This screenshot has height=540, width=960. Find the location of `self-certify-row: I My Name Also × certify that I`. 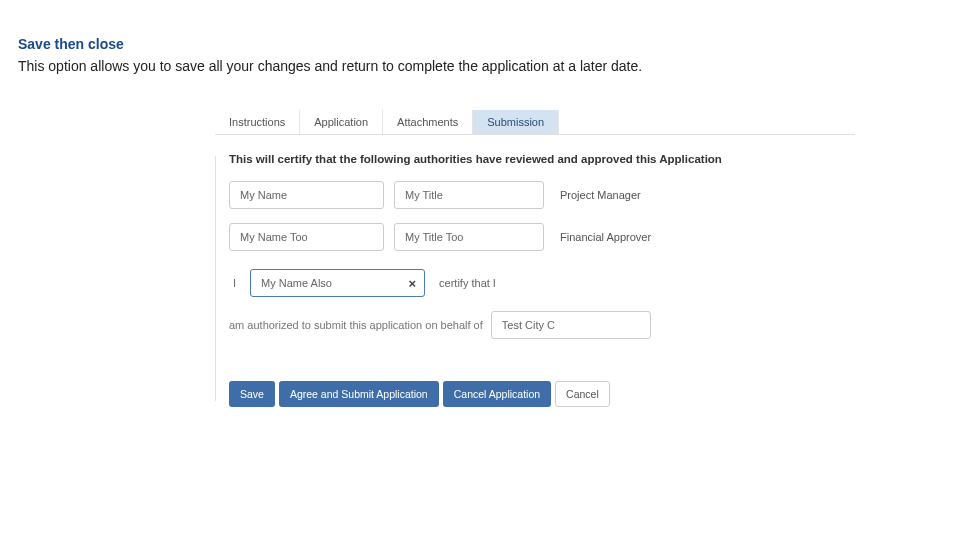

self-certify-row: I My Name Also × certify that I is located at coordinates (537, 283).